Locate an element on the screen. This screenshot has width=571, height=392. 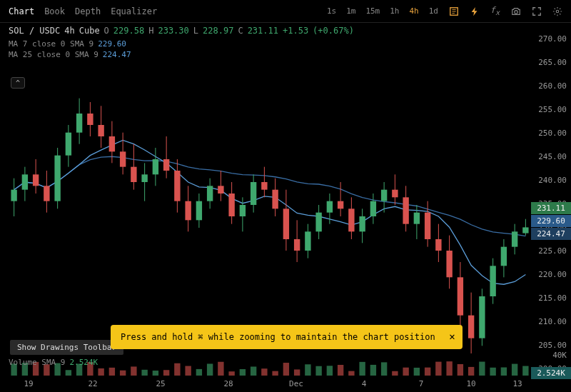
timeframe-1h: 1h is located at coordinates (394, 11).